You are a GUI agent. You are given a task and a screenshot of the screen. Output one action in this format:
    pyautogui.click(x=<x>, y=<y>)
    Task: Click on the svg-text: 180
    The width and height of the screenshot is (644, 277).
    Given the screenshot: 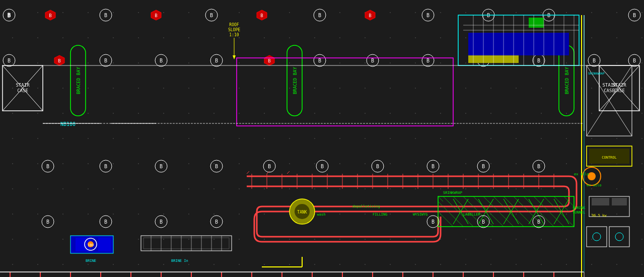 What is the action you would take?
    pyautogui.click(x=91, y=245)
    